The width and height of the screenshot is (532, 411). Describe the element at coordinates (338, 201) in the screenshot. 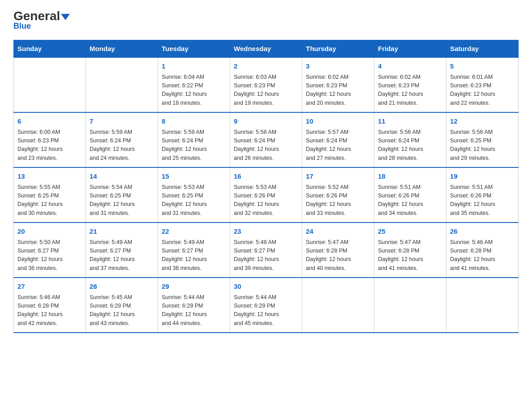

I see `day-info: Sunrise: 5:52 AM Sunset: 6:26 PM Dayligh…` at that location.